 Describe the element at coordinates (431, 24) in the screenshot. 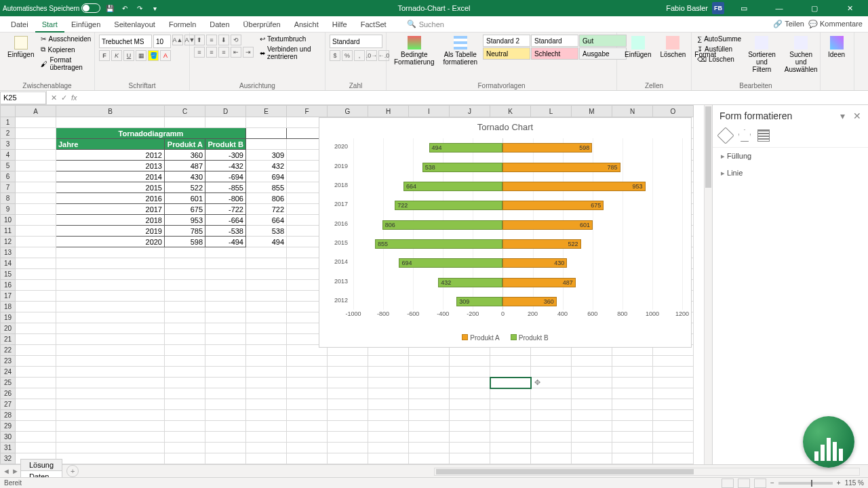

I see `search-placeholder: Suchen` at that location.